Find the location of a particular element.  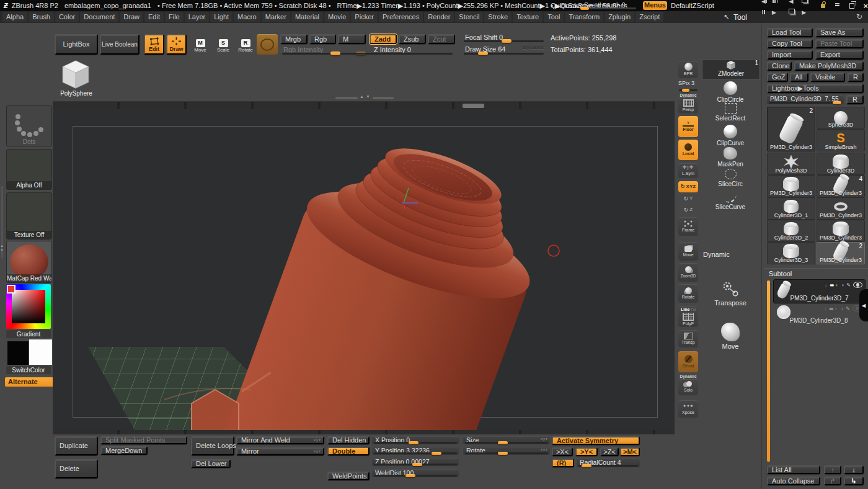

menu-movie: Movie is located at coordinates (337, 17).